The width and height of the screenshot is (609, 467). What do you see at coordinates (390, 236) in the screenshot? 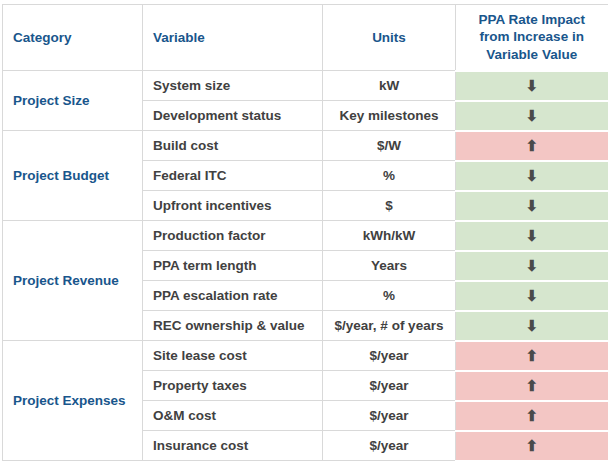
I see `units-cell: kWh/kW` at bounding box center [390, 236].